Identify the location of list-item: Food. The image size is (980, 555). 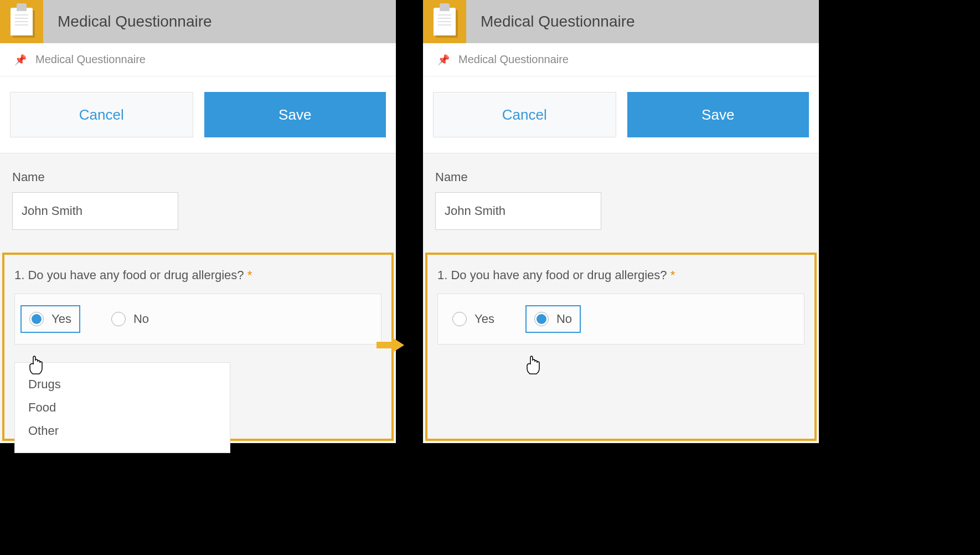
(122, 408).